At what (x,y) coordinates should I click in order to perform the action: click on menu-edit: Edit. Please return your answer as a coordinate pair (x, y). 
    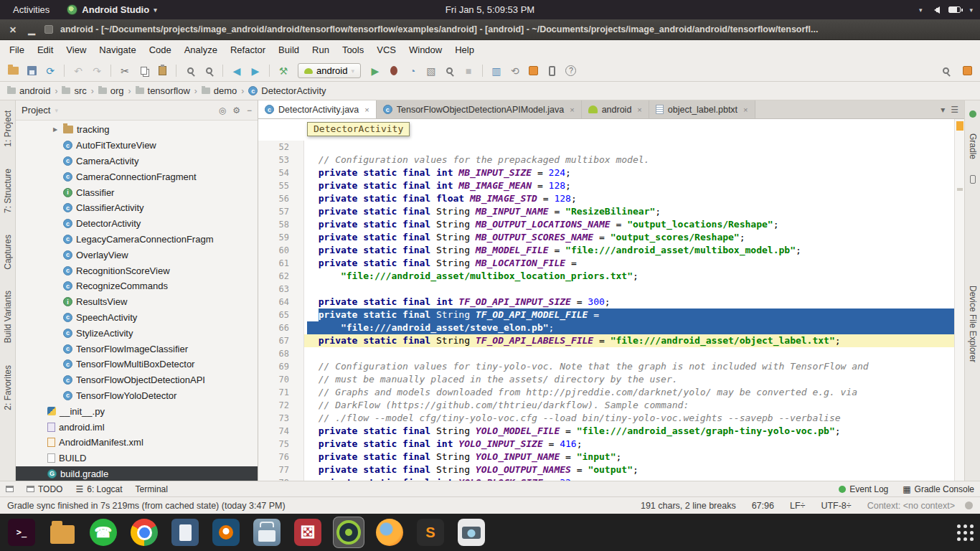
    Looking at the image, I should click on (45, 50).